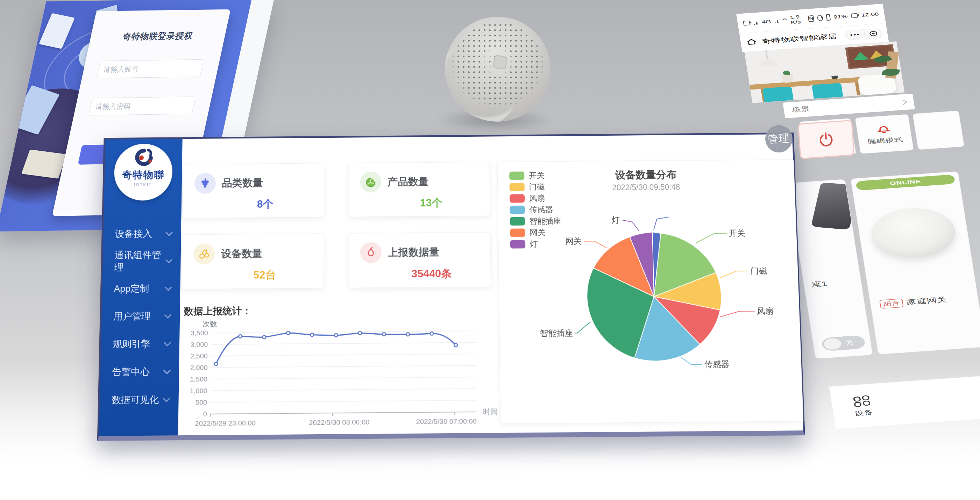 Image resolution: width=980 pixels, height=500 pixels. What do you see at coordinates (886, 141) in the screenshot?
I see `mode-label: 睡眠模式` at bounding box center [886, 141].